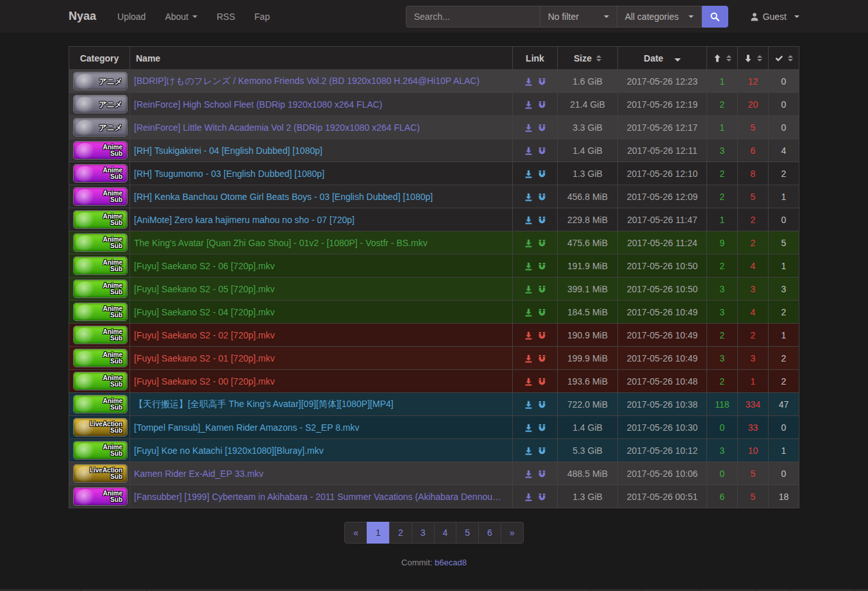 Image resolution: width=868 pixels, height=591 pixels. What do you see at coordinates (321, 451) in the screenshot?
I see `torrent-name-link: [Fuyu] Koe no Katachi [1920x1080][Bluray…` at bounding box center [321, 451].